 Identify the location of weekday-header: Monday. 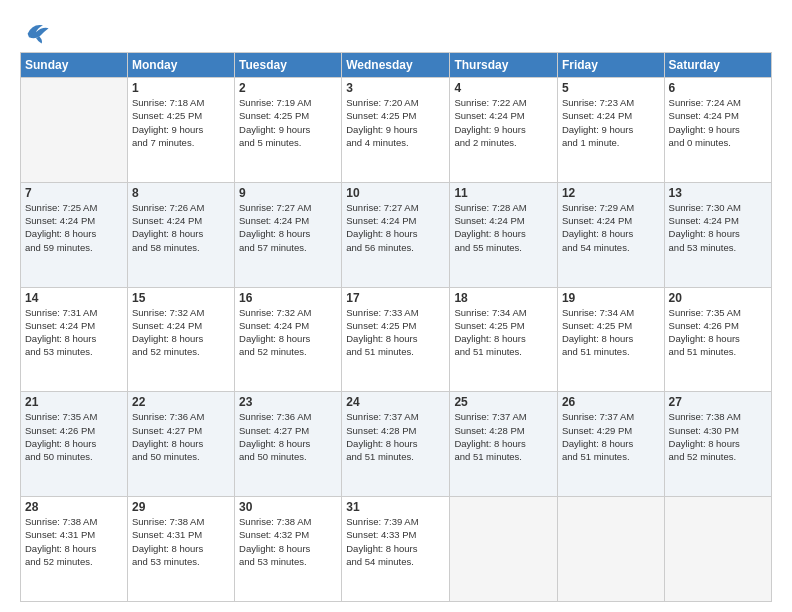
(180, 66).